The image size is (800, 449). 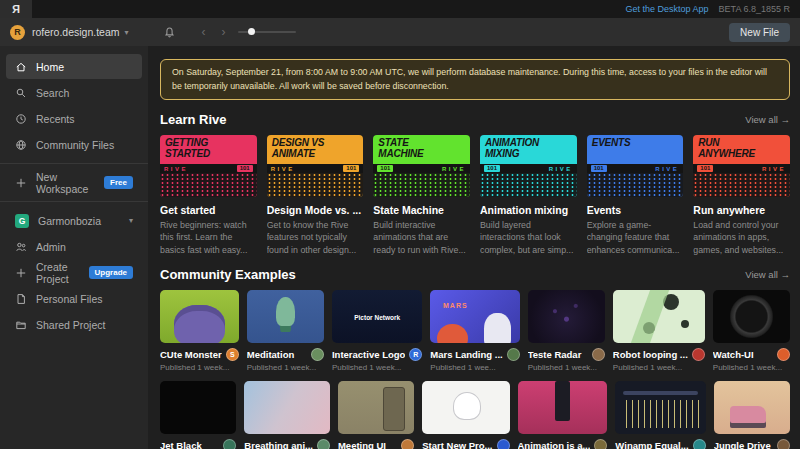 I want to click on learn-card-title: Animation mixing, so click(x=528, y=210).